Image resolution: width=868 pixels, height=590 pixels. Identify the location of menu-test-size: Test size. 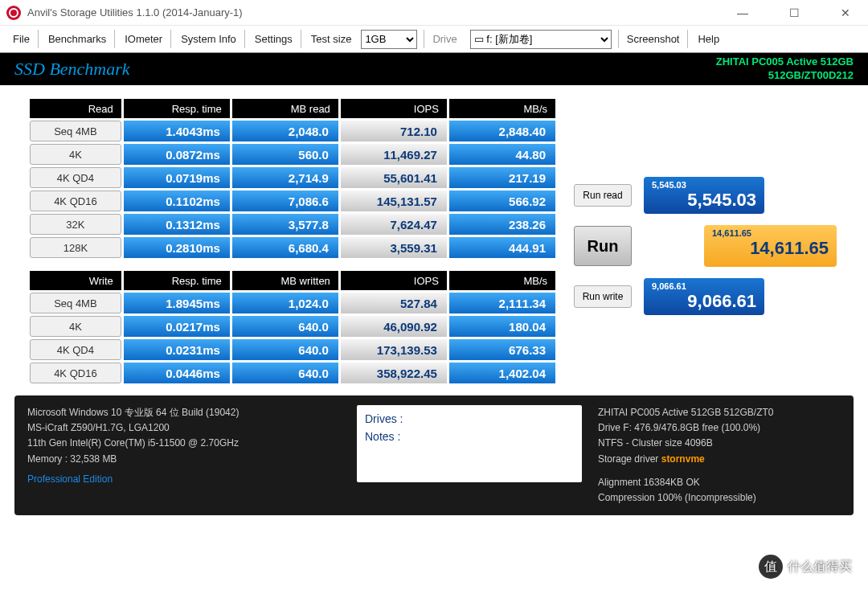
(331, 39).